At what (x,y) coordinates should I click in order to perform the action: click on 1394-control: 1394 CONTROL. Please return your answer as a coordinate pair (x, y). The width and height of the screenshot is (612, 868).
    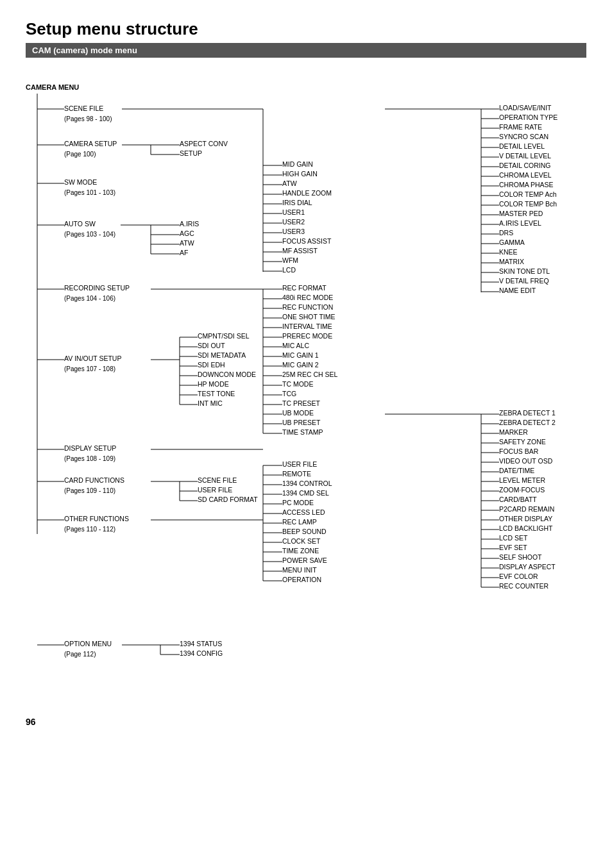
    Looking at the image, I should click on (307, 484).